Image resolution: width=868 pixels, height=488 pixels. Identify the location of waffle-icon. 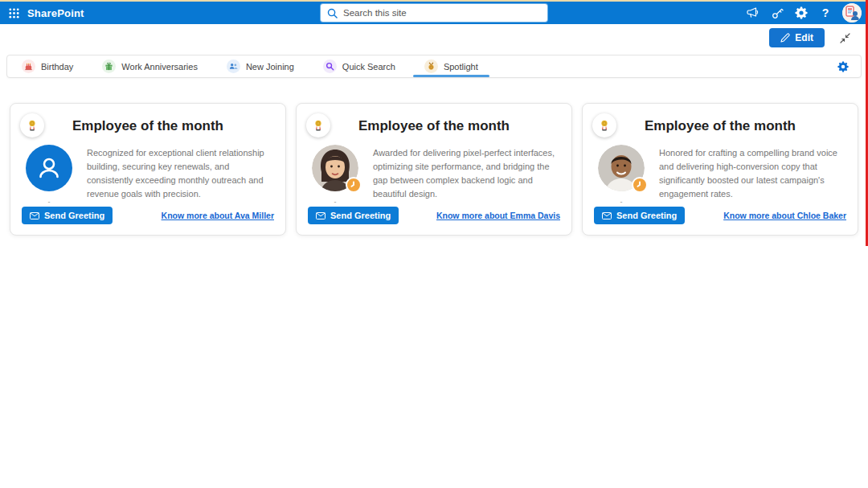
(14, 13).